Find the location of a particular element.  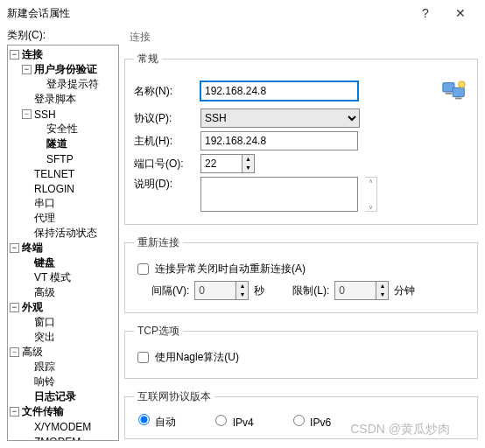

tree-keyboard: 键盘 is located at coordinates (70, 262).